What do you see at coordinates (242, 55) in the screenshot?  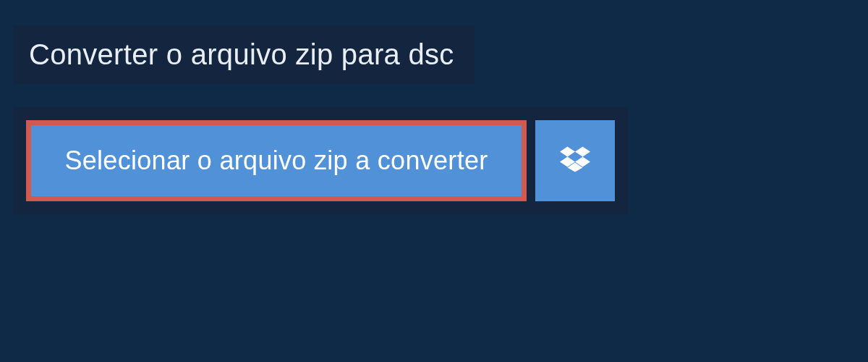 I see `page-title: Converter o arquivo zip para dsc` at bounding box center [242, 55].